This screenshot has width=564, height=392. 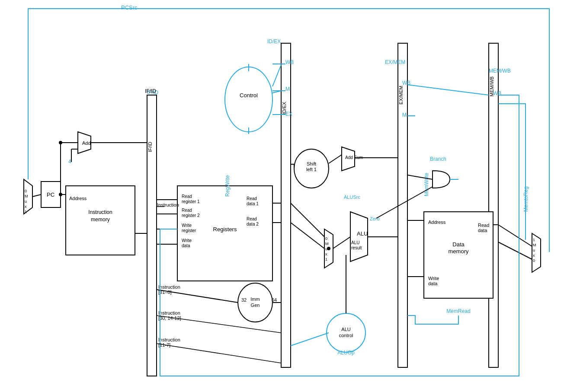 What do you see at coordinates (401, 95) in the screenshot?
I see `ex-mem-label: EX/MEM` at bounding box center [401, 95].